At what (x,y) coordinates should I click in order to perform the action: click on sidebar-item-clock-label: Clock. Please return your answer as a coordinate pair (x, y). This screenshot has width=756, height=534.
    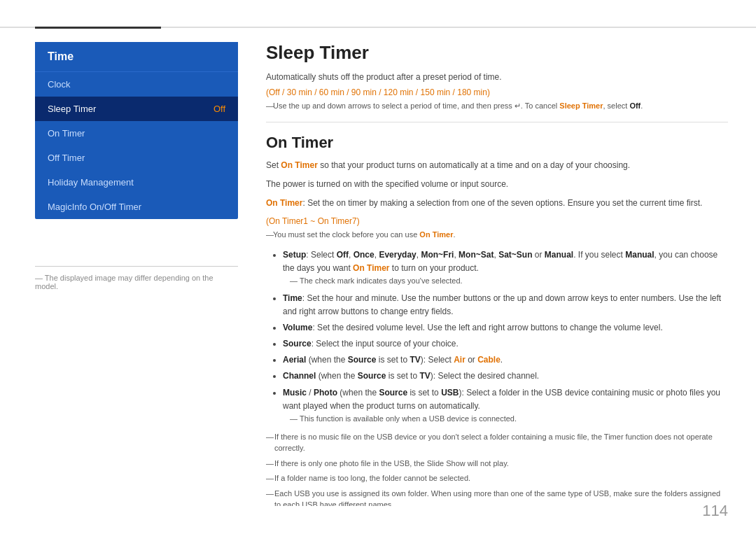
    Looking at the image, I should click on (59, 84).